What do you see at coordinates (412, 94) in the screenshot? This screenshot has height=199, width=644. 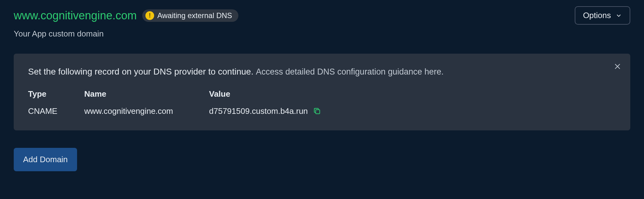 I see `column-header-value: Value` at bounding box center [412, 94].